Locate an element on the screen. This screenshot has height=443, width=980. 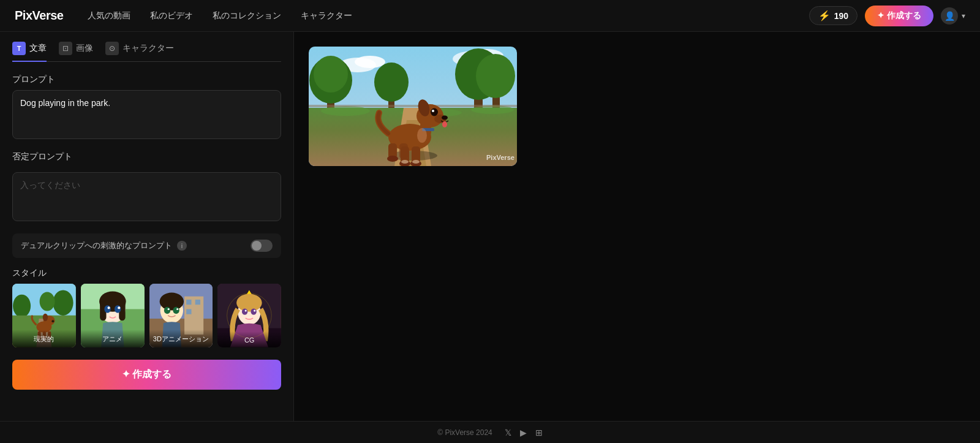
chevron-down-icon: ▾ is located at coordinates (963, 16).